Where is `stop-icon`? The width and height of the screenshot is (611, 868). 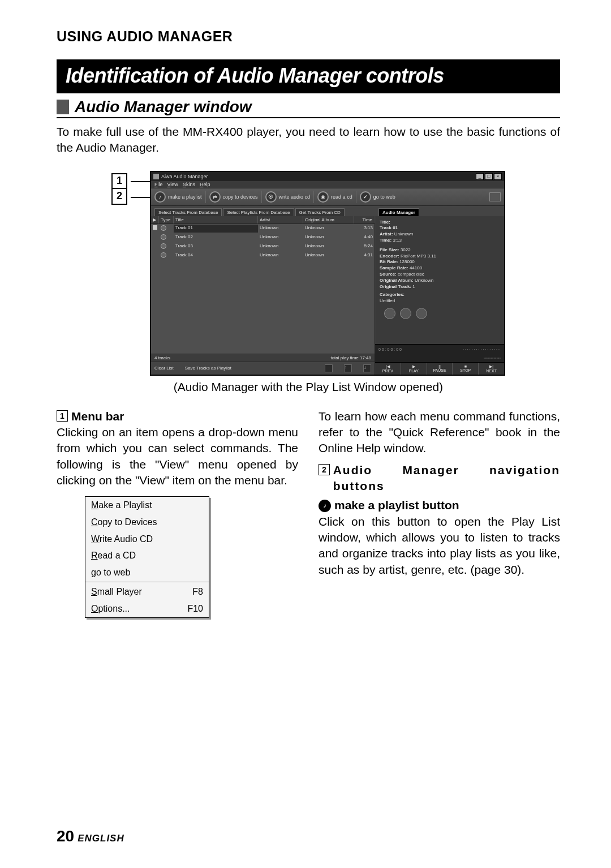
stop-icon is located at coordinates (155, 227).